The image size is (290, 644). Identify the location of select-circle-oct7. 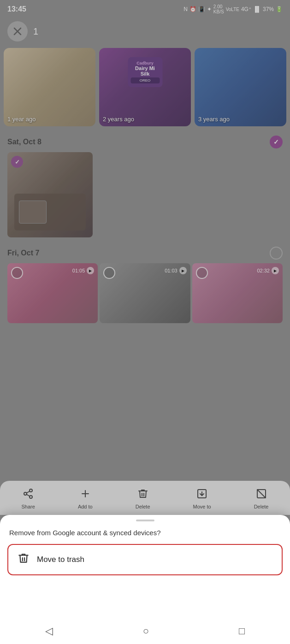
(276, 253).